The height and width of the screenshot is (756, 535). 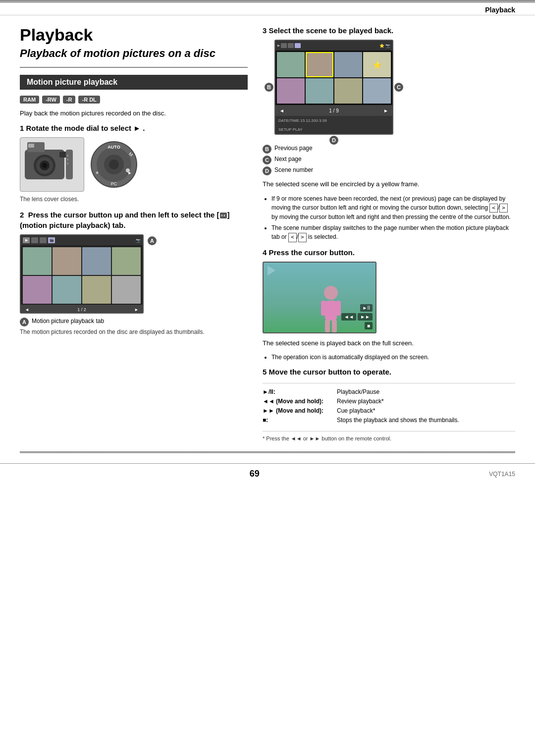 What do you see at coordinates (82, 309) in the screenshot?
I see `step2-nav-bar: ◄ 1 / 2 ►` at bounding box center [82, 309].